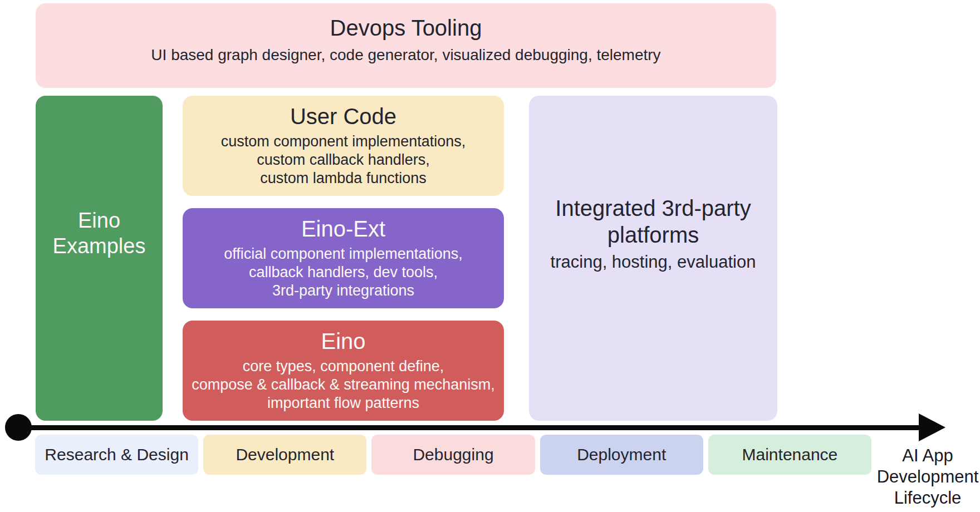  Describe the element at coordinates (285, 455) in the screenshot. I see `stage-development: Development` at that location.